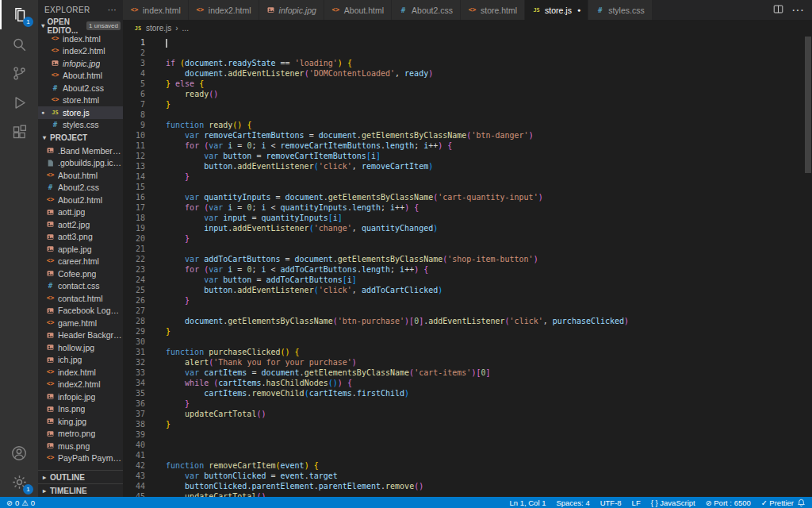 This screenshot has height=508, width=812. Describe the element at coordinates (488, 300) in the screenshot. I see `code-line-26: }` at that location.